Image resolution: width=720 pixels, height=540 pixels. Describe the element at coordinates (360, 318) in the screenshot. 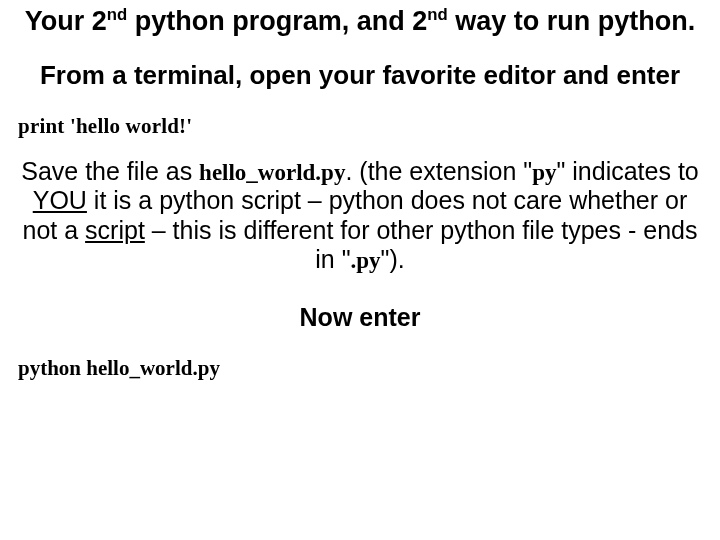

I see `now-enter-label: Now enter` at that location.